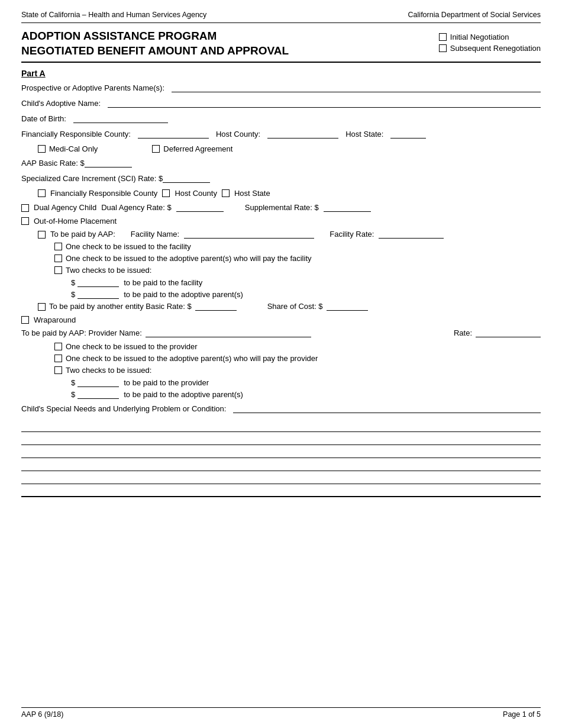 This screenshot has width=562, height=728. I want to click on sci-host-county-checkbox, so click(166, 193).